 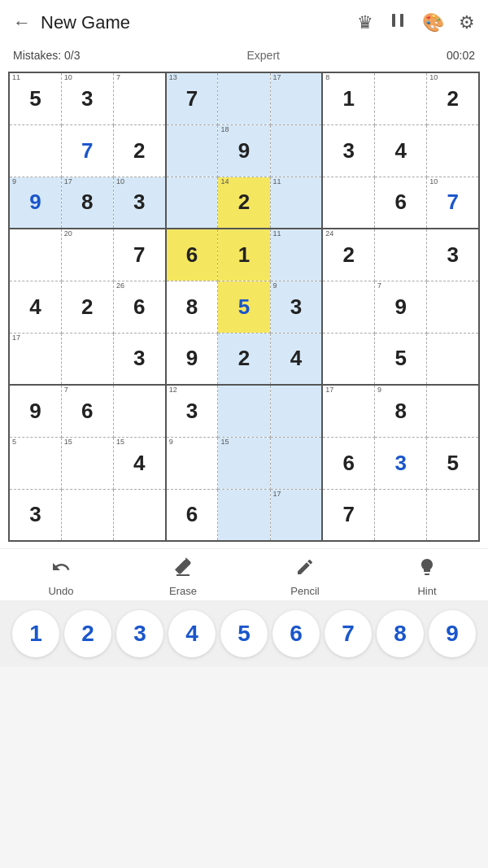 I want to click on undo-button: Undo, so click(x=61, y=578).